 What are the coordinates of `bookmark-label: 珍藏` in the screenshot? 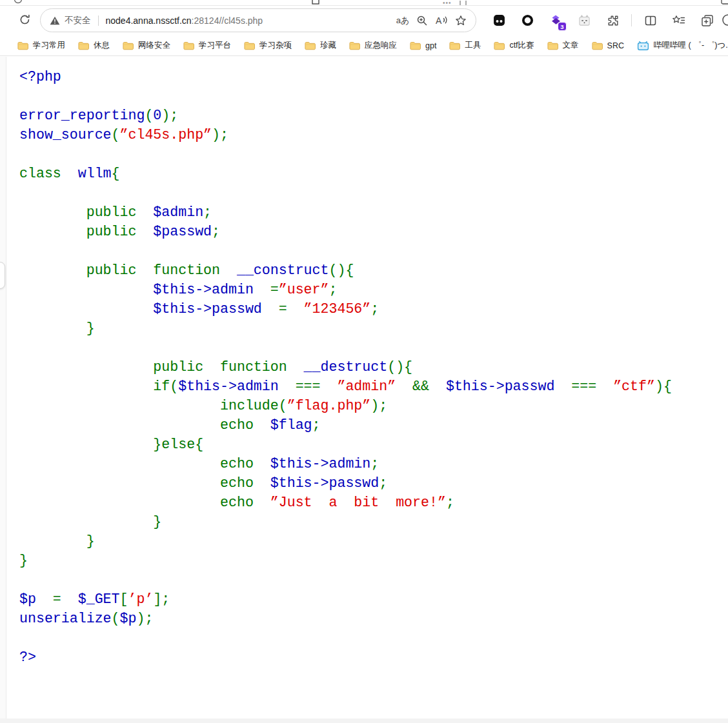 It's located at (328, 45).